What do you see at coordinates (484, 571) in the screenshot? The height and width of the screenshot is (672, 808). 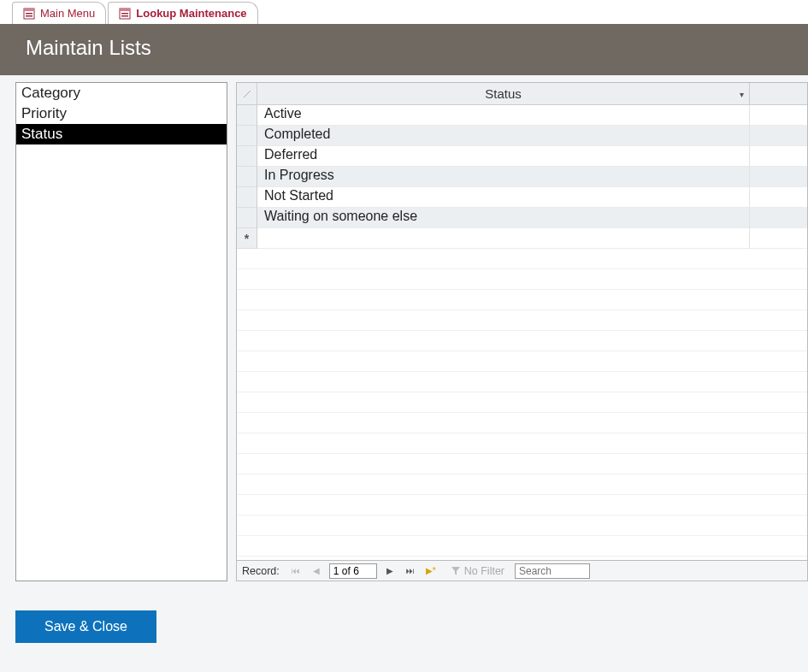 I see `no-filter-label: No Filter` at bounding box center [484, 571].